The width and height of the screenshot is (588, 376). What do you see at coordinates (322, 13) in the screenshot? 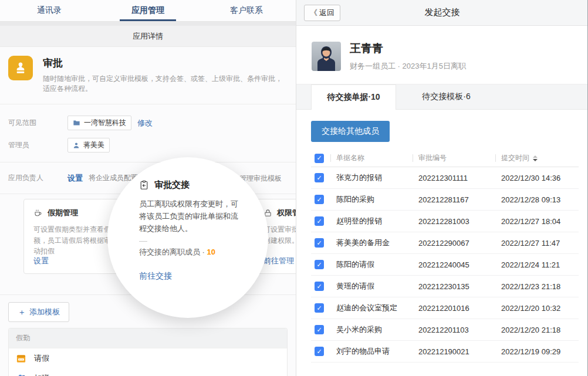
I see `back-button: 《 返回` at bounding box center [322, 13].